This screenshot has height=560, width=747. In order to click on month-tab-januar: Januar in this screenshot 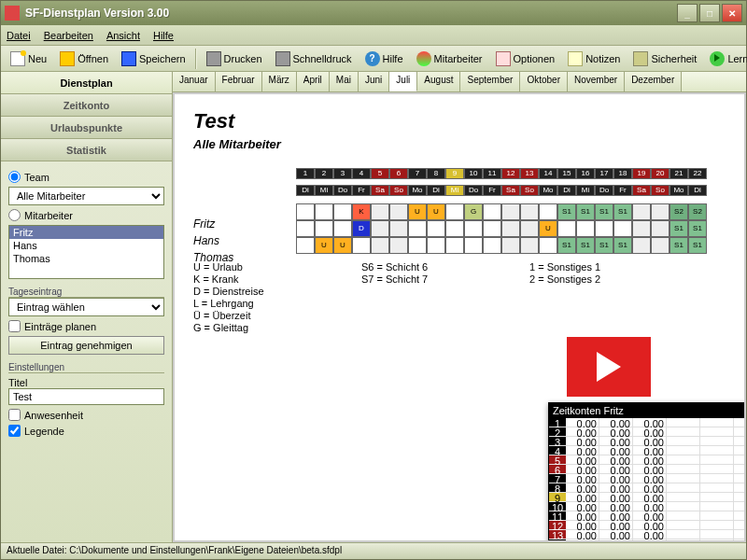, I will do `click(194, 82)`.